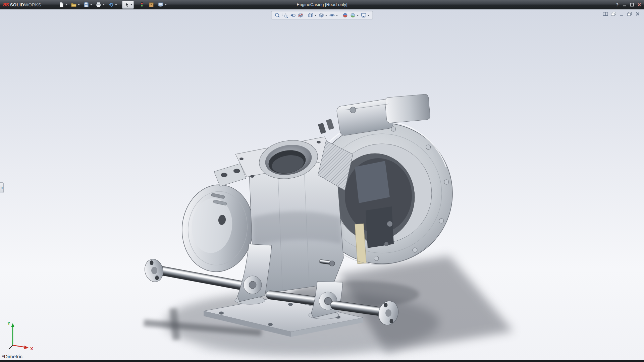 The image size is (644, 362). Describe the element at coordinates (293, 15) in the screenshot. I see `previous-view-icon` at that location.